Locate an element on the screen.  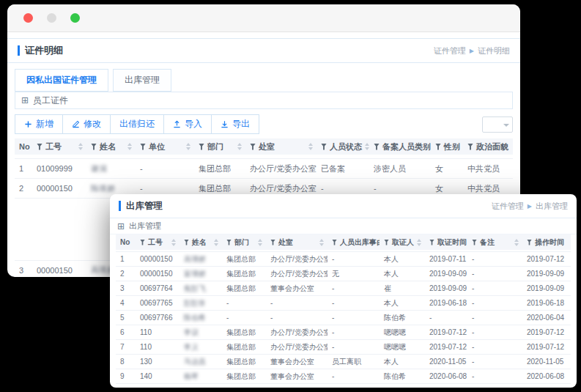
column-header: 人员出库事由 is located at coordinates (353, 243).